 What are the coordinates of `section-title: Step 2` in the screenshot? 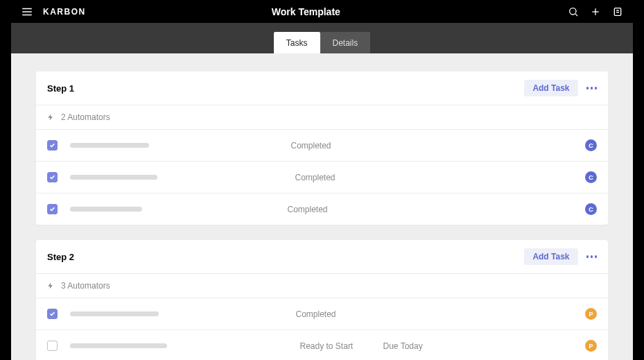 It's located at (61, 257).